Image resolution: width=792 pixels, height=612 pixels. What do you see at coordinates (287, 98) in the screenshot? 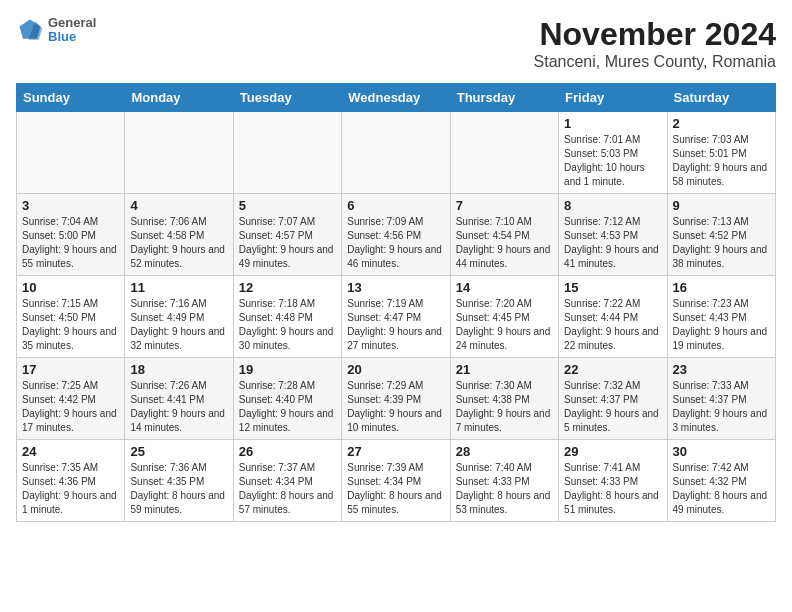
I see `header-tuesday: Tuesday` at bounding box center [287, 98].